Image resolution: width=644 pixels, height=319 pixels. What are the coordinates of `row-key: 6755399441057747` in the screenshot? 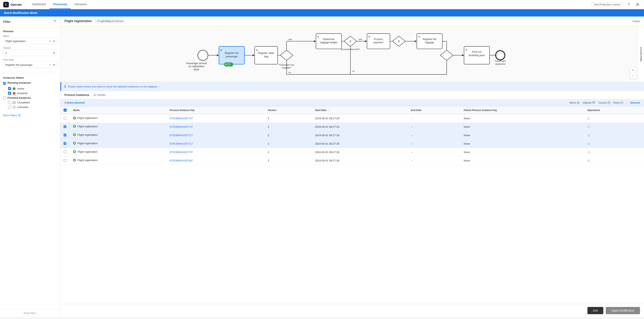 It's located at (216, 118).